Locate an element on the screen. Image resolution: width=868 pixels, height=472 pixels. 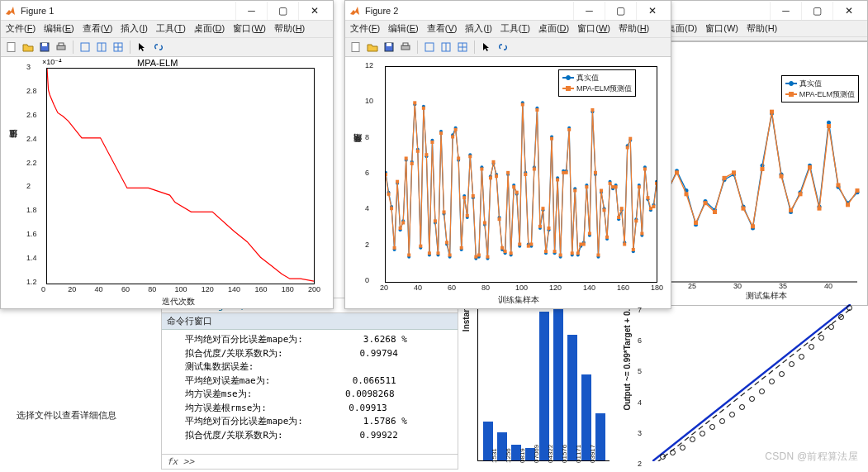
watermark: CSDN @前程算法屋 is located at coordinates (811, 456).